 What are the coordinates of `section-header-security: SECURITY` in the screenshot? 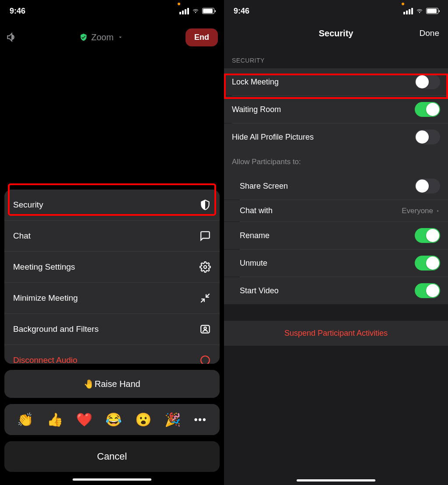 It's located at (336, 56).